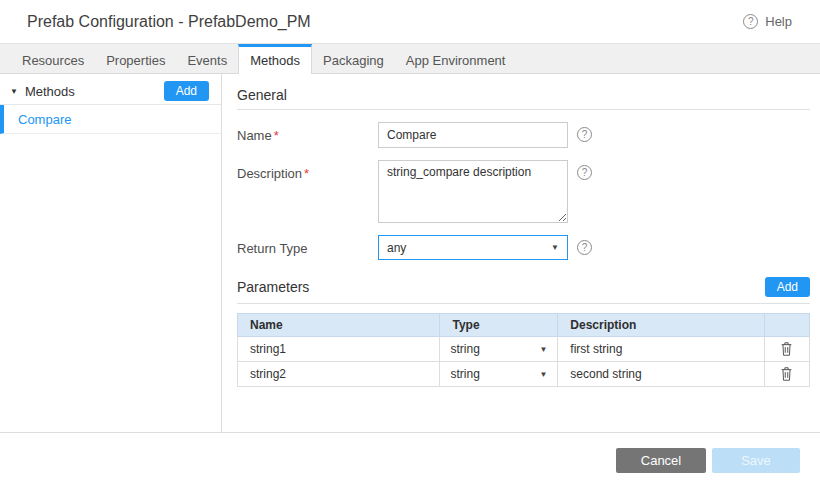  I want to click on methods-section-label: Methods, so click(50, 92).